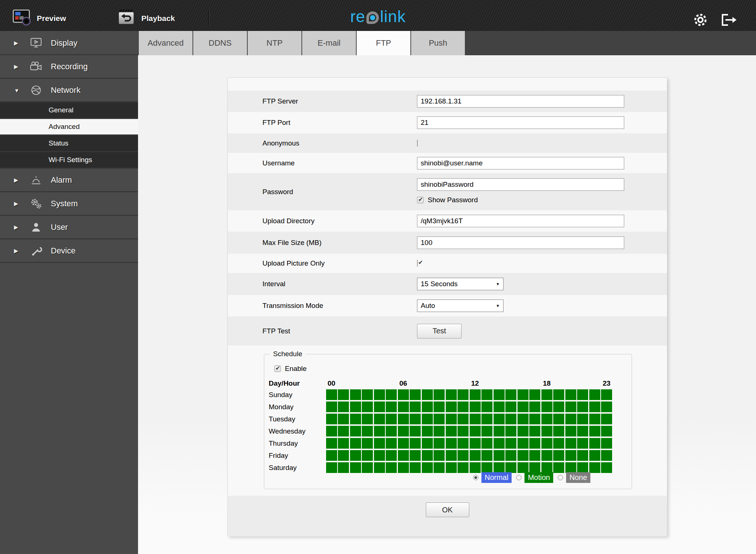 The width and height of the screenshot is (756, 554). Describe the element at coordinates (278, 369) in the screenshot. I see `schedule-enable-checkbox` at that location.